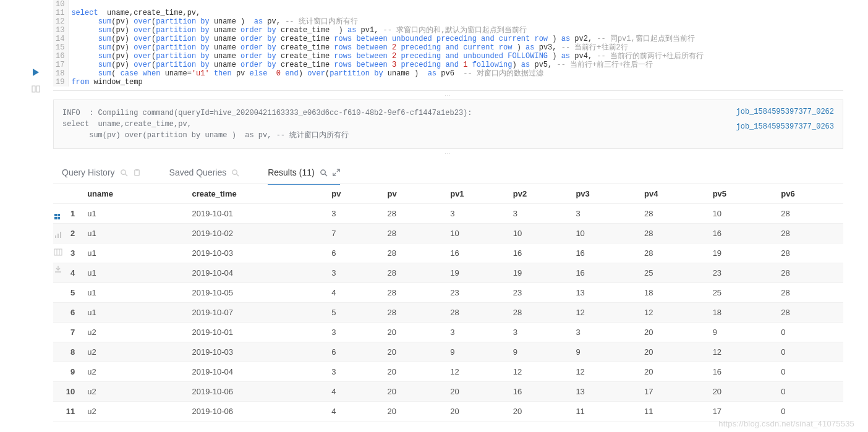  What do you see at coordinates (205, 176) in the screenshot?
I see `tab-saved-queries: Saved Queries` at bounding box center [205, 176].